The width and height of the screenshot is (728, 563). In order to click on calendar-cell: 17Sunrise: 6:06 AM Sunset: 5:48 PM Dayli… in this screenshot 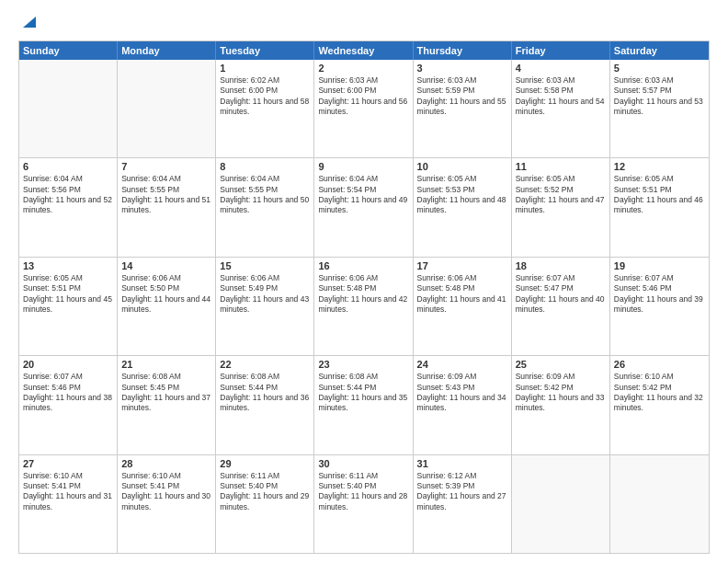, I will do `click(463, 306)`.